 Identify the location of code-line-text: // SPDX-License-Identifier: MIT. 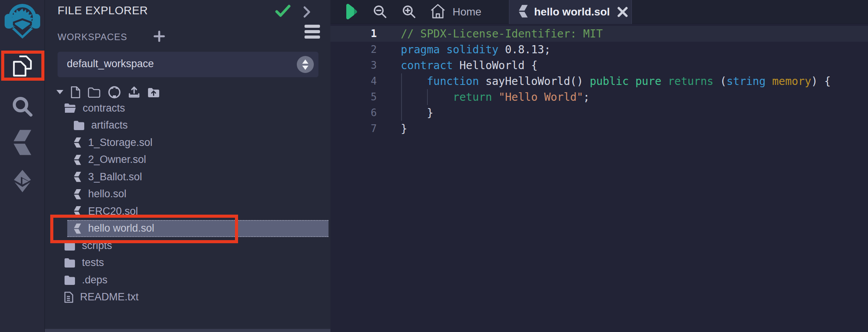
(635, 34).